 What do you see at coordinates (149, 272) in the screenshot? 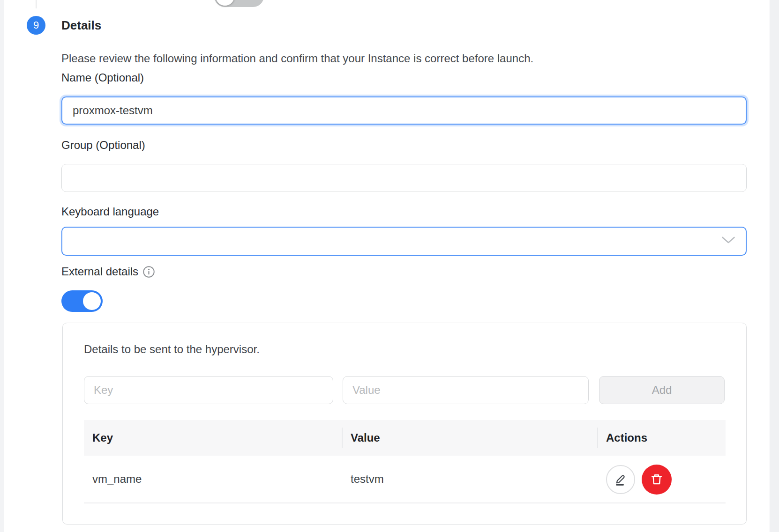
I see `info-icon` at bounding box center [149, 272].